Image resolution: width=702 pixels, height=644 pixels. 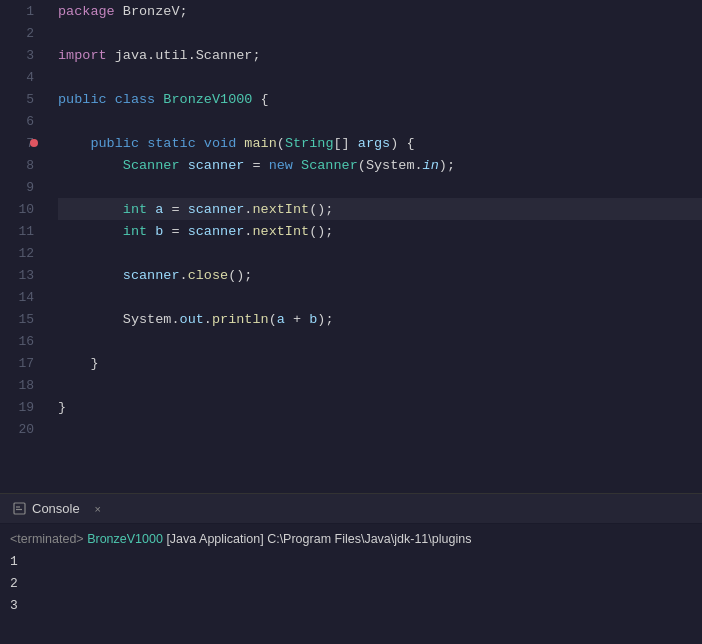 I want to click on console-output-line: 3, so click(x=351, y=605).